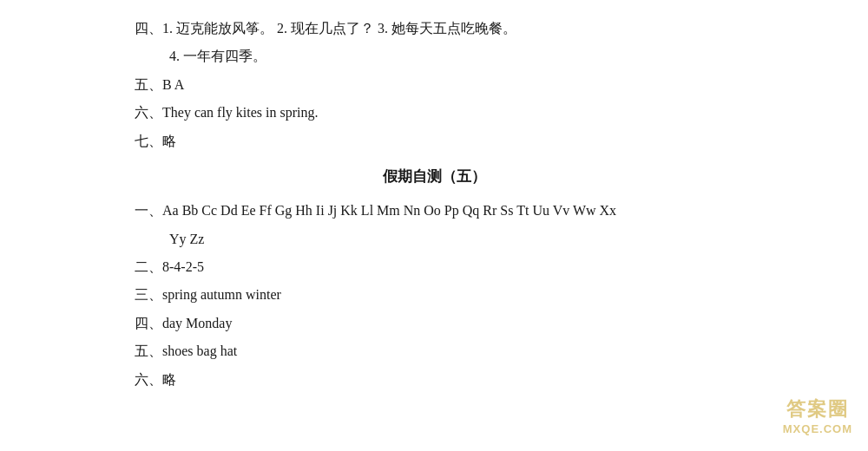  What do you see at coordinates (375, 211) in the screenshot?
I see `new-line-1-text: 一、Aa Bb Cc Dd Ee Ff Gg Hh Ii Jj Kk Ll Mm…` at bounding box center [375, 211].